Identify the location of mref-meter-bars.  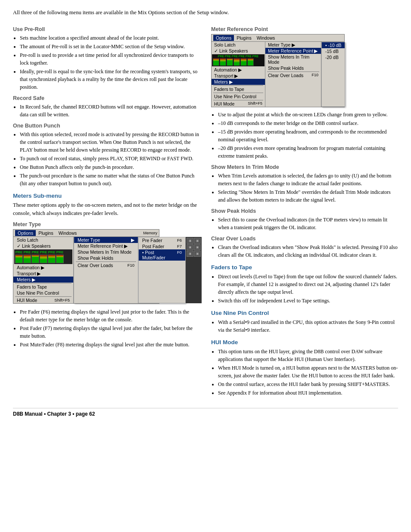
(238, 62).